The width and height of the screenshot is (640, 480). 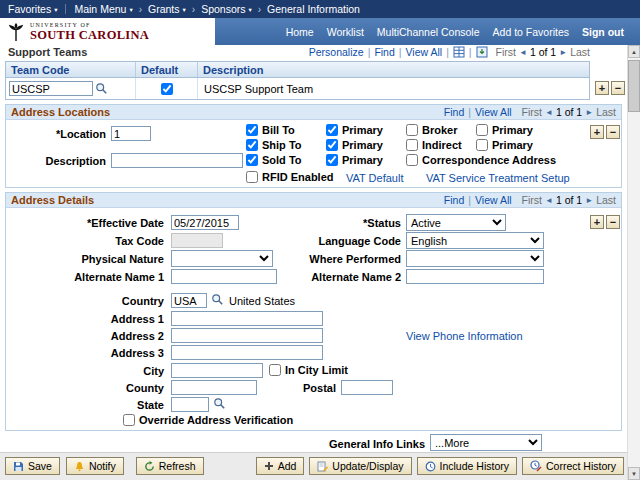 I want to click on county-label: County, so click(x=85, y=388).